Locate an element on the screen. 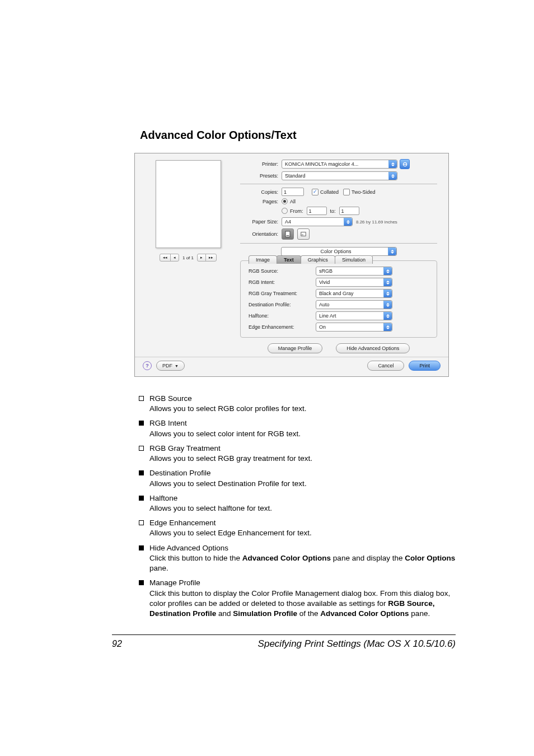  halftone-select: Line Art is located at coordinates (354, 316).